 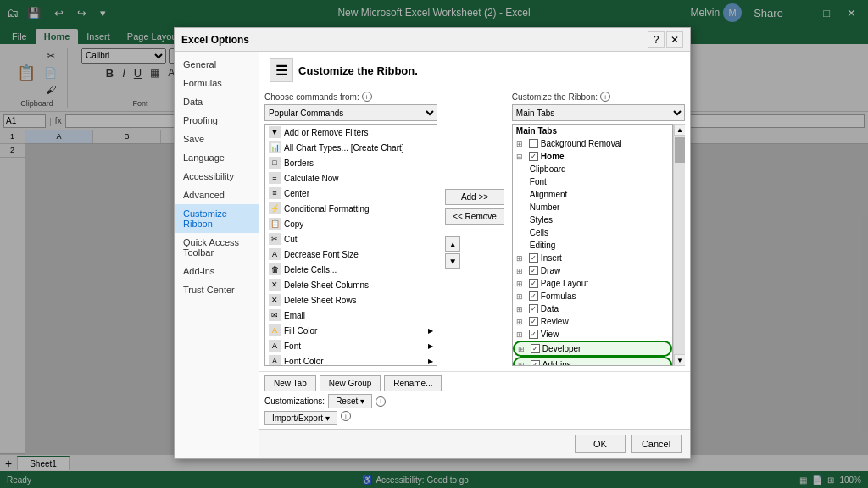 I want to click on ribbon-scrollbar: ▲ ▼, so click(x=679, y=245).